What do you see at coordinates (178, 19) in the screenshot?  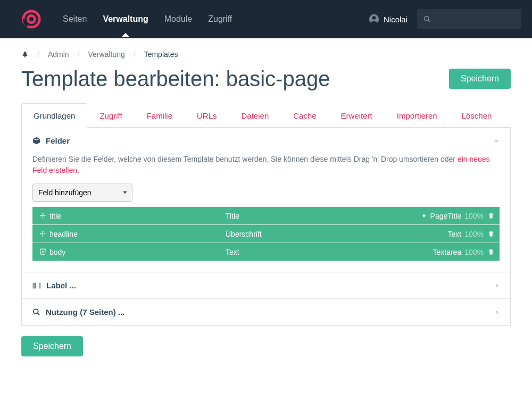 I see `nav-item-module: Module` at bounding box center [178, 19].